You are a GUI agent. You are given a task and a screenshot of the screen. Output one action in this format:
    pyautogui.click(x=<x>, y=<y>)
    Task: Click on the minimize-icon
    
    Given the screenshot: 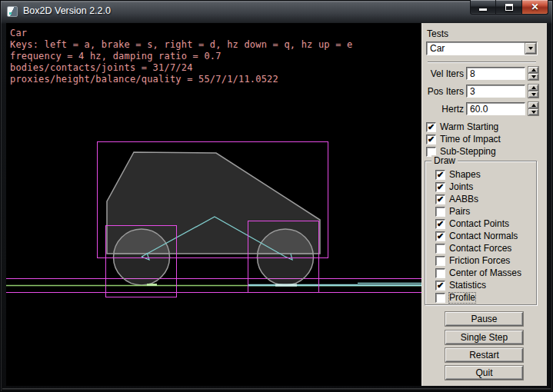 What is the action you would take?
    pyautogui.click(x=483, y=9)
    